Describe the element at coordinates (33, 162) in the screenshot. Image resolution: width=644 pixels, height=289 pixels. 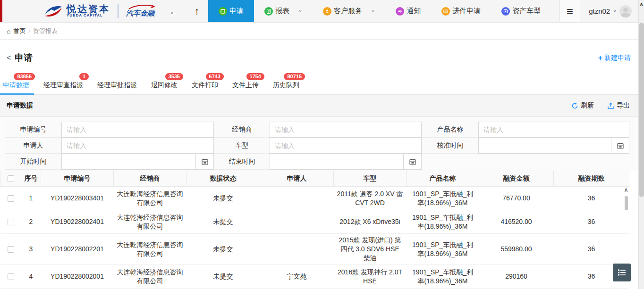
I see `filter-label-start-time: 开始时间` at that location.